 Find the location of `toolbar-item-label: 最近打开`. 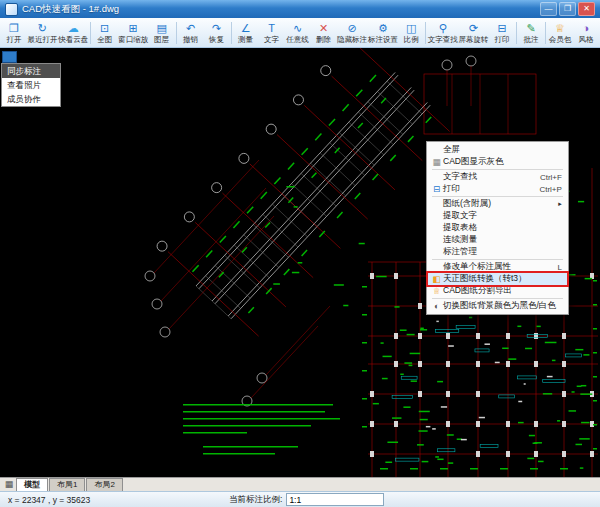

toolbar-item-label: 最近打开 is located at coordinates (42, 40).